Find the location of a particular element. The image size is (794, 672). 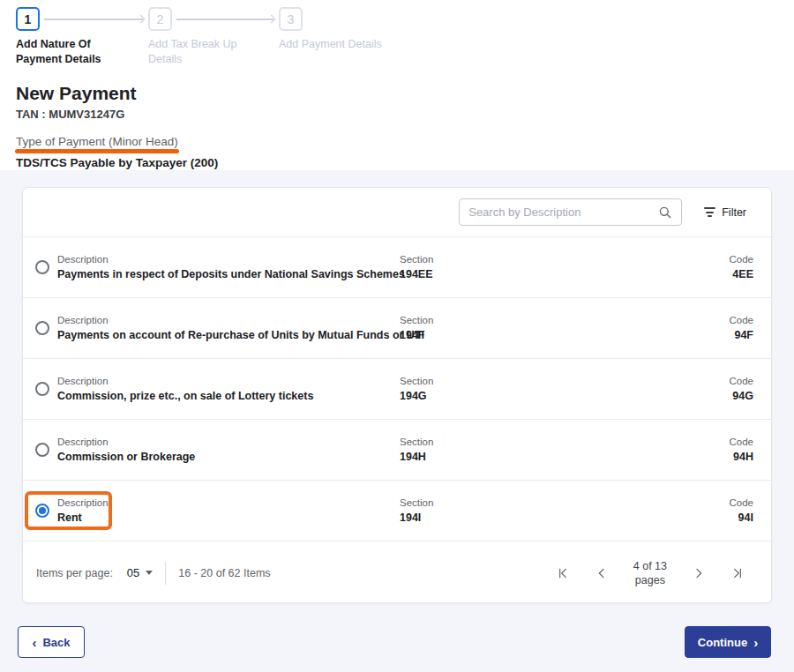

filter-button: Filter is located at coordinates (725, 213).